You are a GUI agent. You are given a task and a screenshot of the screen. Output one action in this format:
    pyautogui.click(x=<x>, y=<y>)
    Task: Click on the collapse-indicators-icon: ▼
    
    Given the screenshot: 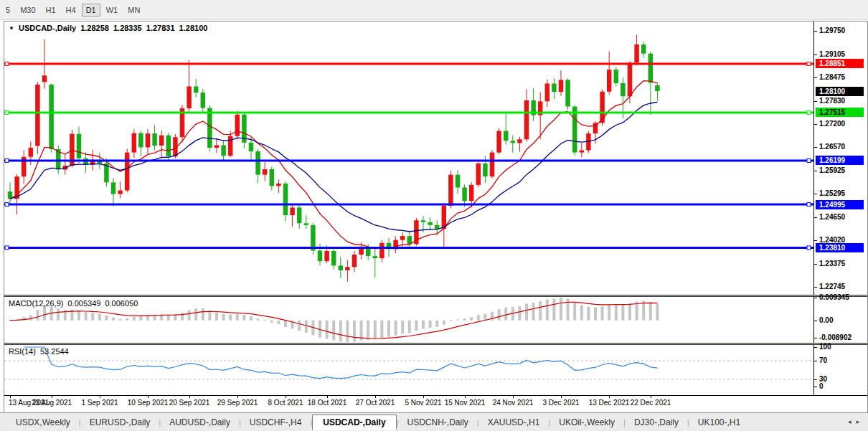 What is the action you would take?
    pyautogui.click(x=11, y=29)
    